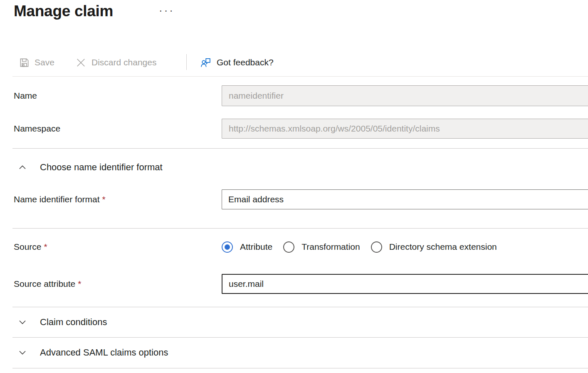  Describe the element at coordinates (81, 62) in the screenshot. I see `discard-x-icon` at that location.